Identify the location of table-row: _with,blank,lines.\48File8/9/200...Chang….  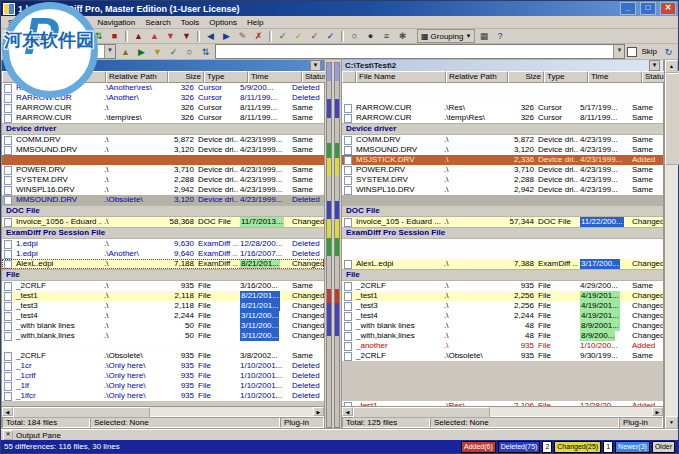
(502, 336).